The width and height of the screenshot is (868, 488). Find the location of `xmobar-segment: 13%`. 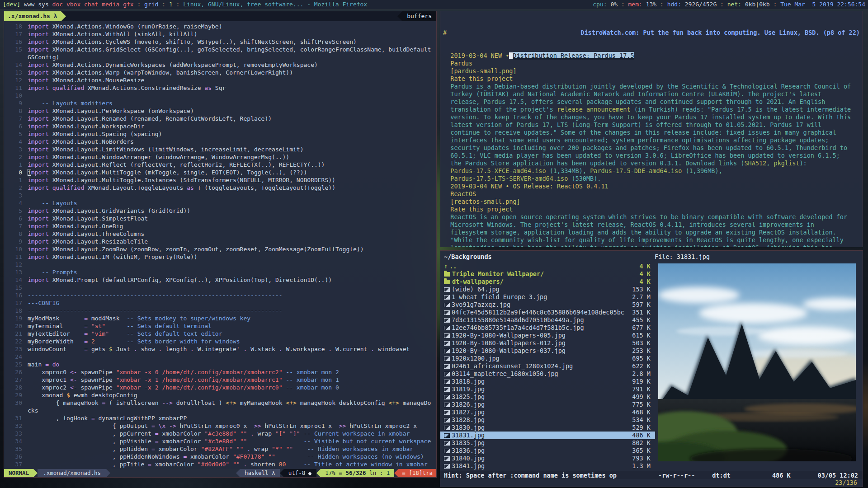

xmobar-segment: 13% is located at coordinates (651, 5).